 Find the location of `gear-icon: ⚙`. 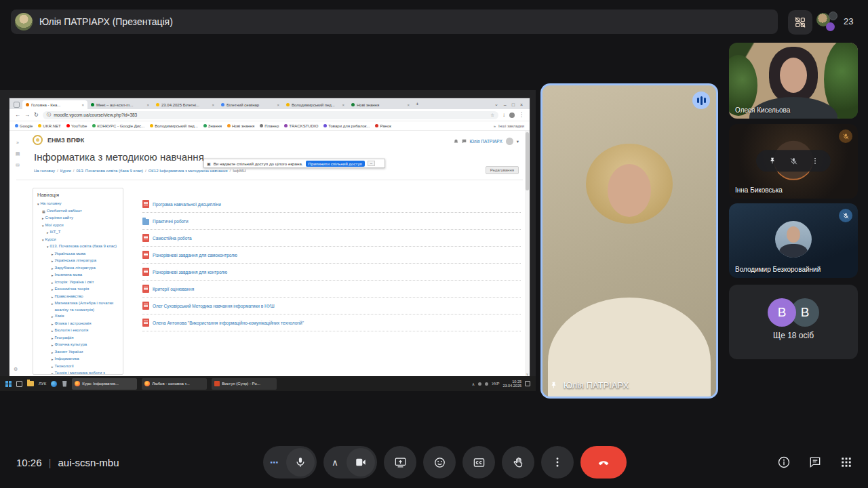

gear-icon: ⚙ is located at coordinates (16, 369).